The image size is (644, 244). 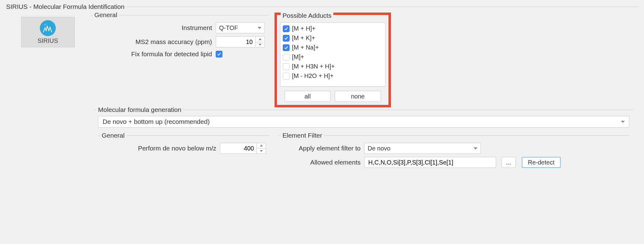 What do you see at coordinates (430, 162) in the screenshot?
I see `allowed-elements-input` at bounding box center [430, 162].